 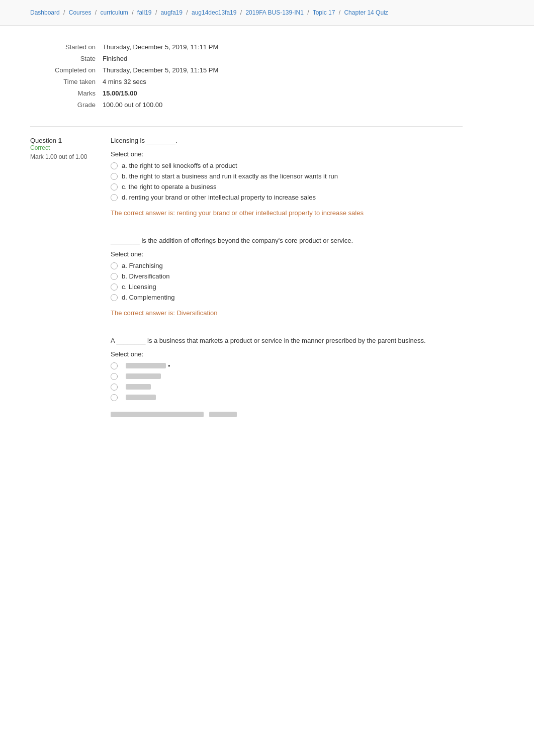 I want to click on q2-radio-b, so click(x=114, y=276).